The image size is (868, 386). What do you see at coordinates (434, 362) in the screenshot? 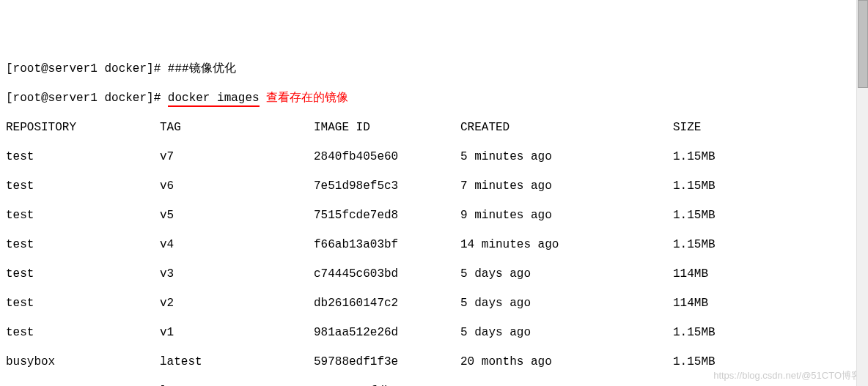
I see `table-row: busyboxlatest59788edf1f3e20 months ago1.…` at bounding box center [434, 362].